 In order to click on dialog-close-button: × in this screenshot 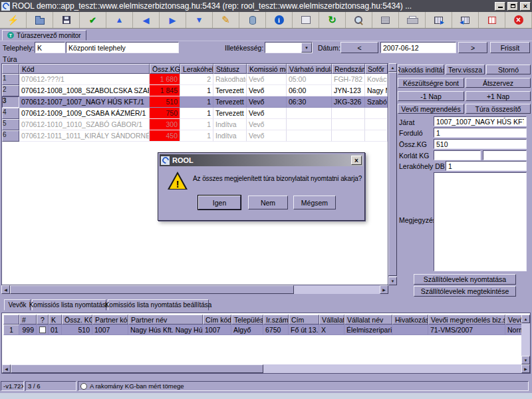, I will do `click(356, 160)`.